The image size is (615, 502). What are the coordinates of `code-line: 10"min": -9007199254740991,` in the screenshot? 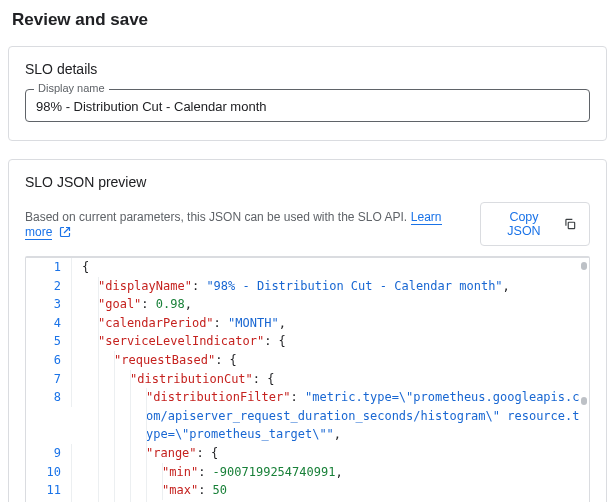 It's located at (308, 472).